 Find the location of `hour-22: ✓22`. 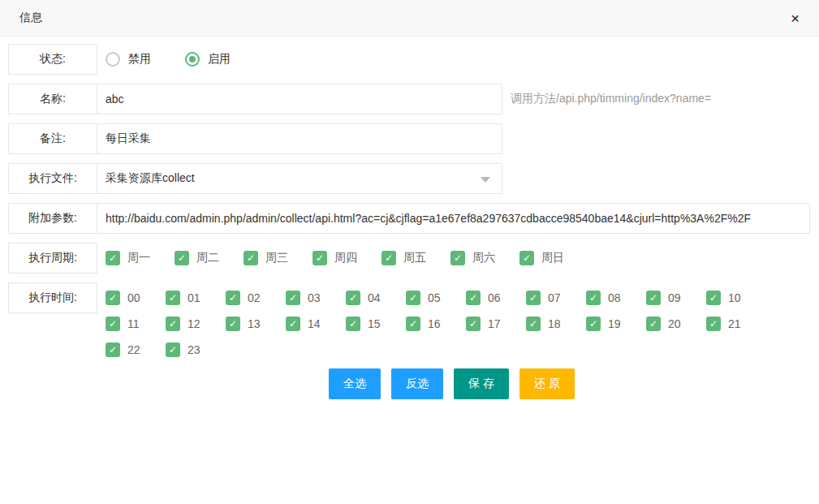

hour-22: ✓22 is located at coordinates (136, 350).